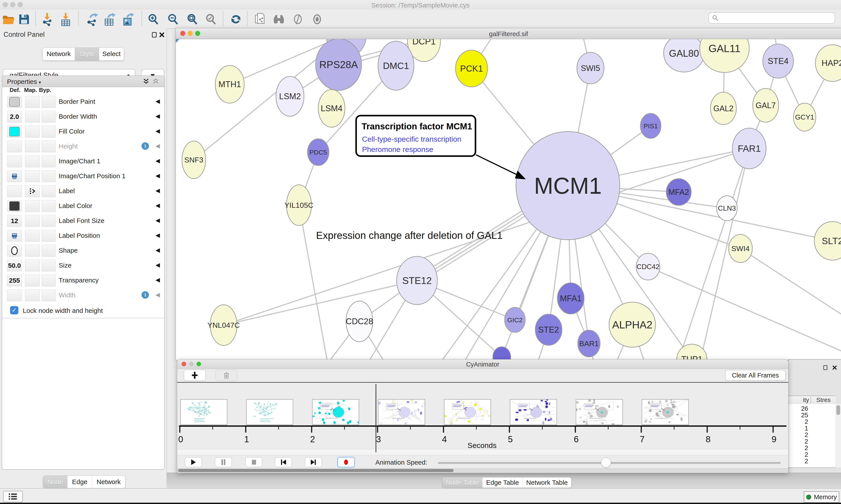 This screenshot has width=841, height=504. I want to click on node-DMC1: DMC1, so click(396, 66).